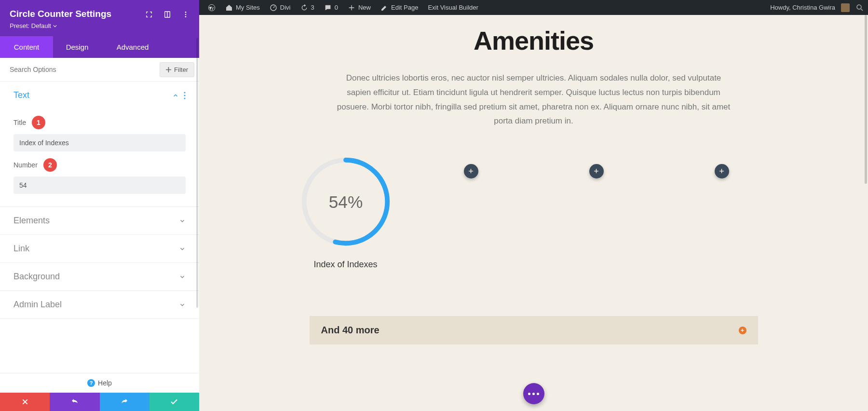 The width and height of the screenshot is (868, 411). What do you see at coordinates (743, 330) in the screenshot?
I see `plus-circle-icon: +` at bounding box center [743, 330].